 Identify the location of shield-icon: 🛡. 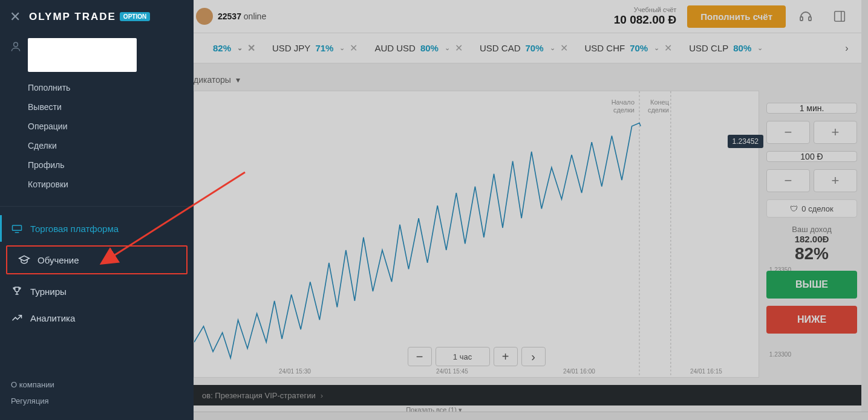
(794, 209).